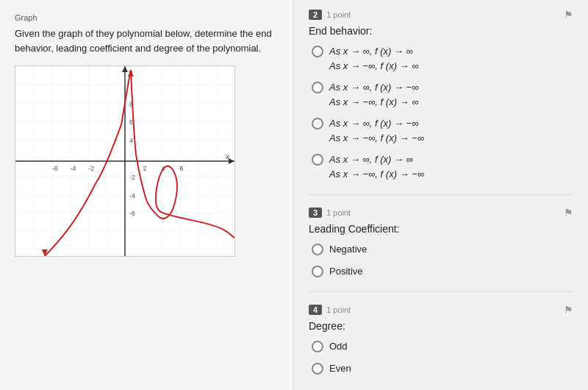 This screenshot has height=390, width=588. Describe the element at coordinates (228, 156) in the screenshot. I see `svg-text: x` at that location.